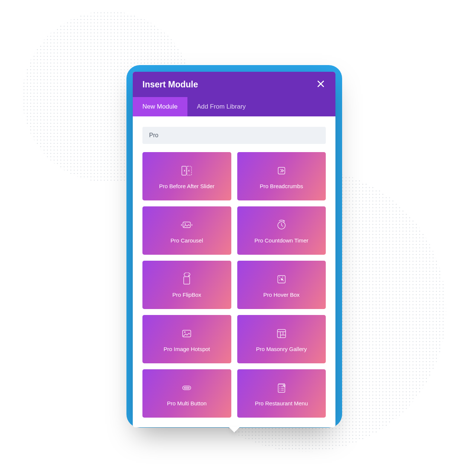  Describe the element at coordinates (187, 171) in the screenshot. I see `before-after-slider-icon` at that location.